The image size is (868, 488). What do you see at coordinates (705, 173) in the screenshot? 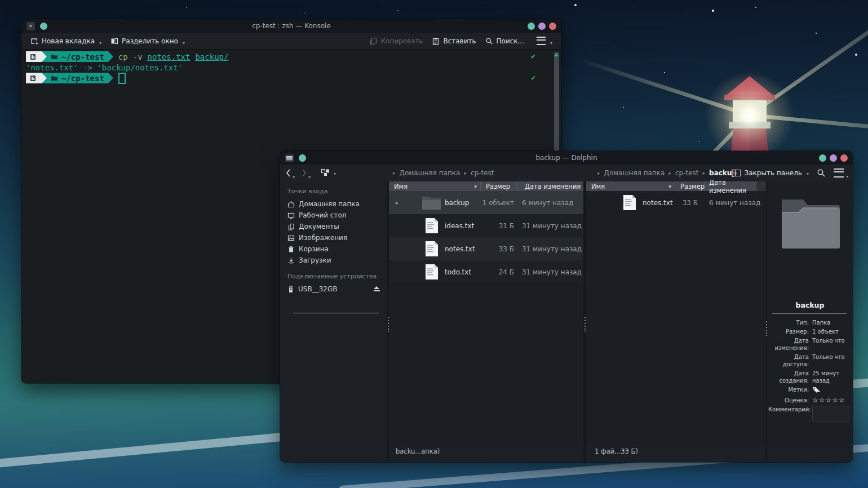
I see `crumb-arrow-icon: ▸` at bounding box center [705, 173].